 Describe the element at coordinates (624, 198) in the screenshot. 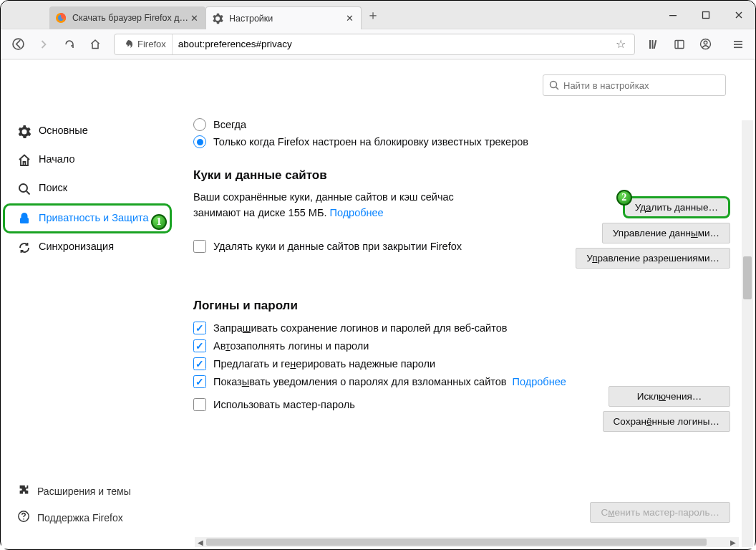

I see `annotation-marker-2: 2` at that location.